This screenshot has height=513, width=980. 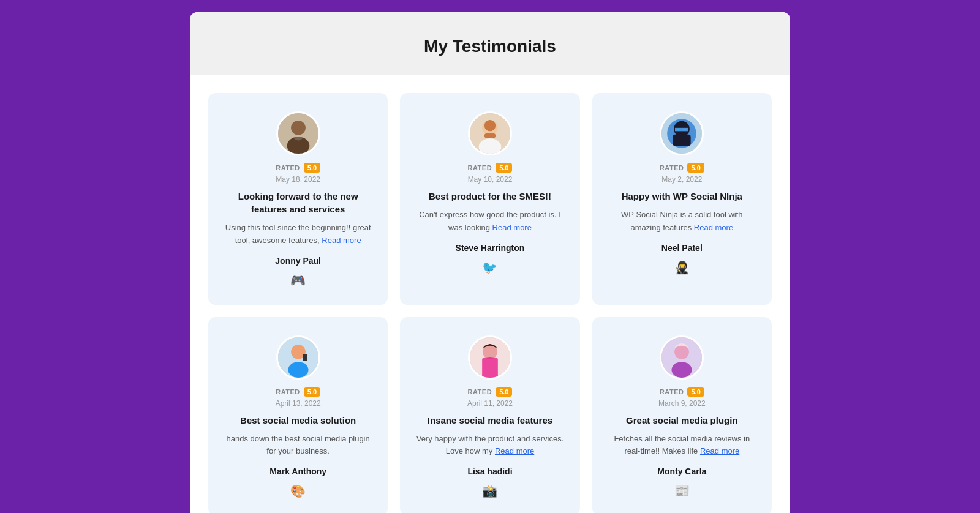 I want to click on reviewer-name: Monty Carla, so click(x=682, y=471).